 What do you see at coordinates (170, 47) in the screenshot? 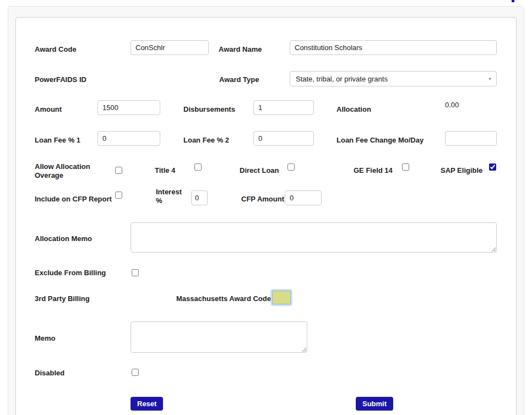
I see `award-code-input` at bounding box center [170, 47].